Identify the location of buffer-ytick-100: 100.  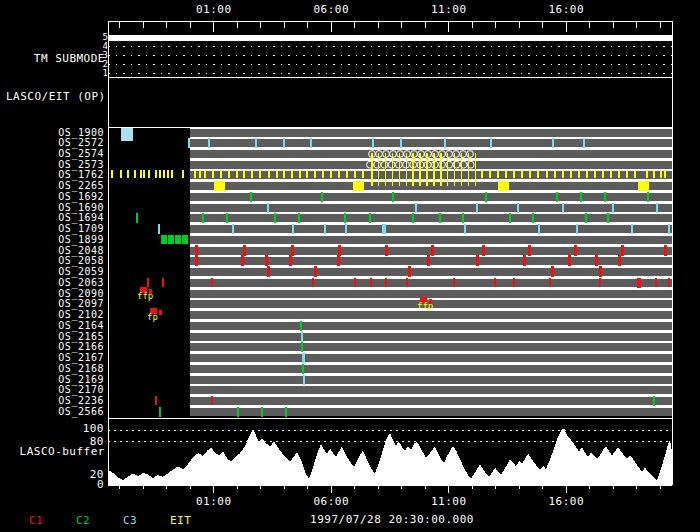
(85, 428).